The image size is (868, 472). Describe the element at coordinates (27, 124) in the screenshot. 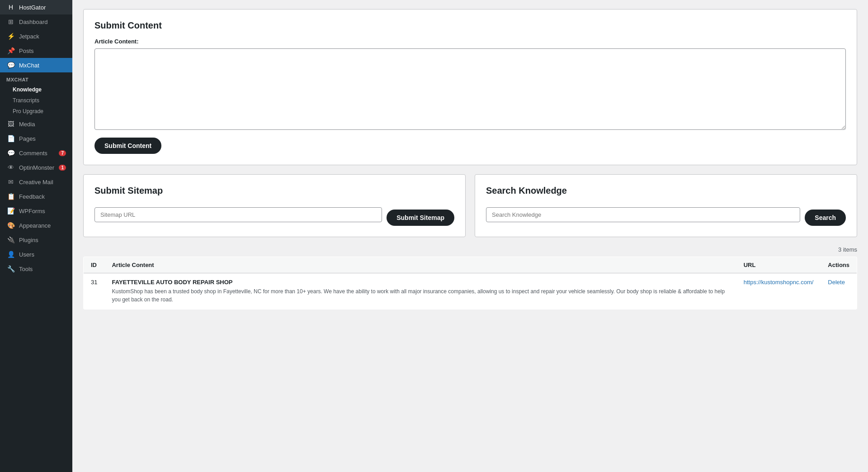

I see `sidebar-item-label: Media` at that location.